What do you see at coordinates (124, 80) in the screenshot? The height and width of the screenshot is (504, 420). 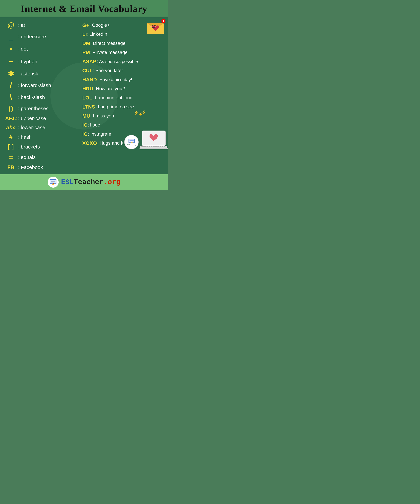 I see `list-item: HAND : Have a nice day!` at bounding box center [124, 80].